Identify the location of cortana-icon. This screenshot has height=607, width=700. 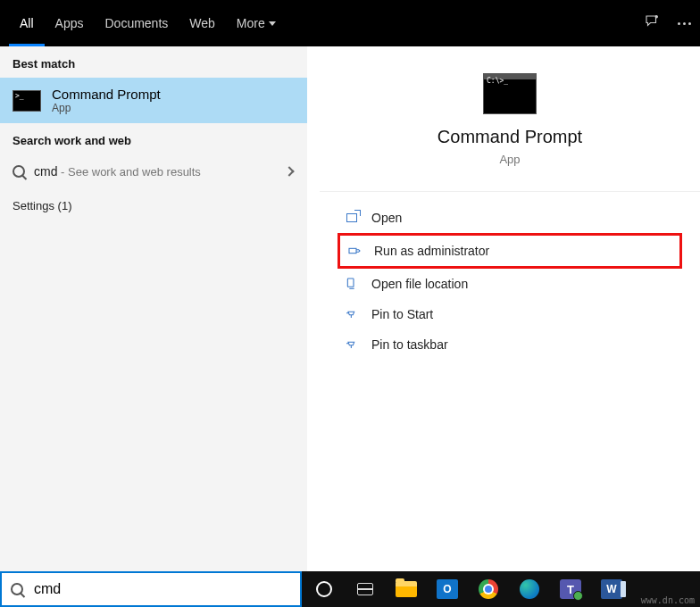
(324, 589).